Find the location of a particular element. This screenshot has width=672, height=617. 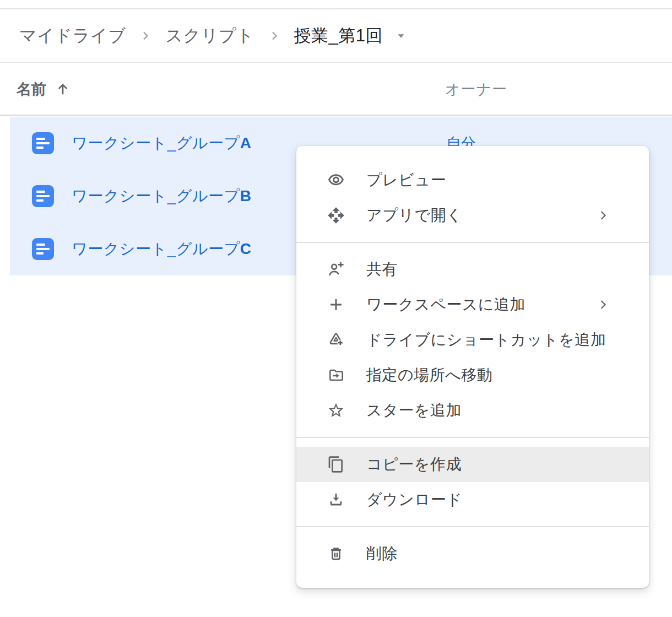

breadcrumb: マイドライブ スクリプト 授業_第1回 is located at coordinates (336, 36).